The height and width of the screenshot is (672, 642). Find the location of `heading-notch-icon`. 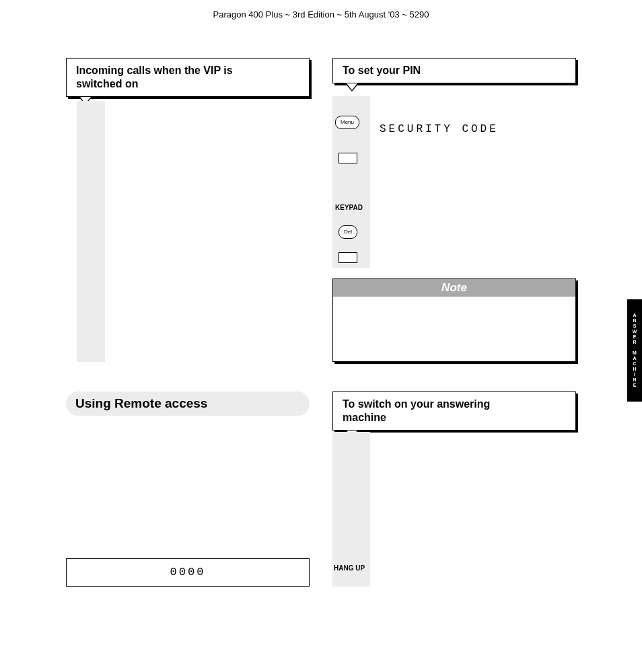

heading-notch-icon is located at coordinates (352, 87).